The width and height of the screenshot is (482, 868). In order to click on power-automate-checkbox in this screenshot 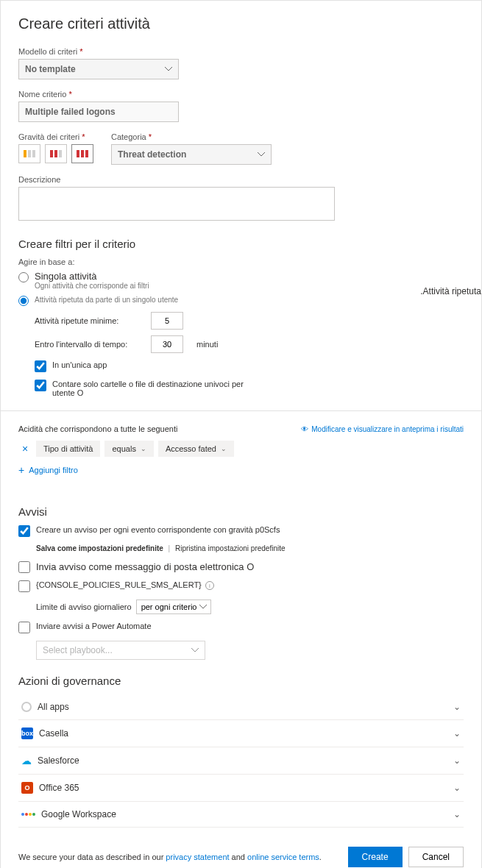, I will do `click(24, 627)`.